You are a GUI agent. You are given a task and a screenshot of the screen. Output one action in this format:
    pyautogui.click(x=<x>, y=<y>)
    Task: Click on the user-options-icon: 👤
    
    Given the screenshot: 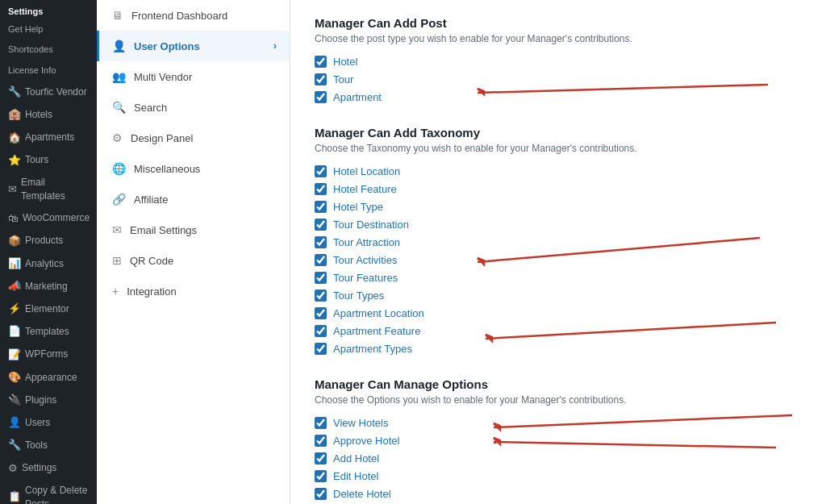 What is the action you would take?
    pyautogui.click(x=119, y=46)
    